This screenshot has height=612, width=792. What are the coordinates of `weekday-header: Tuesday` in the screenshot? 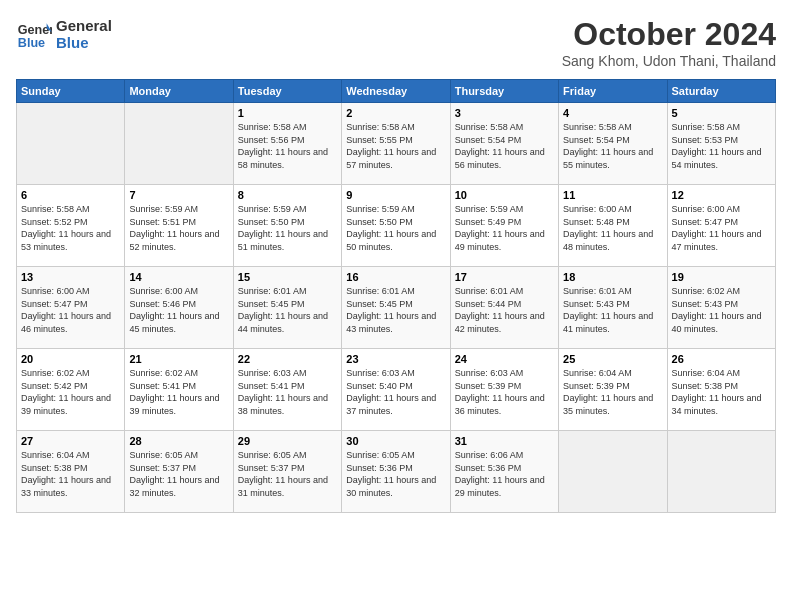 It's located at (287, 92).